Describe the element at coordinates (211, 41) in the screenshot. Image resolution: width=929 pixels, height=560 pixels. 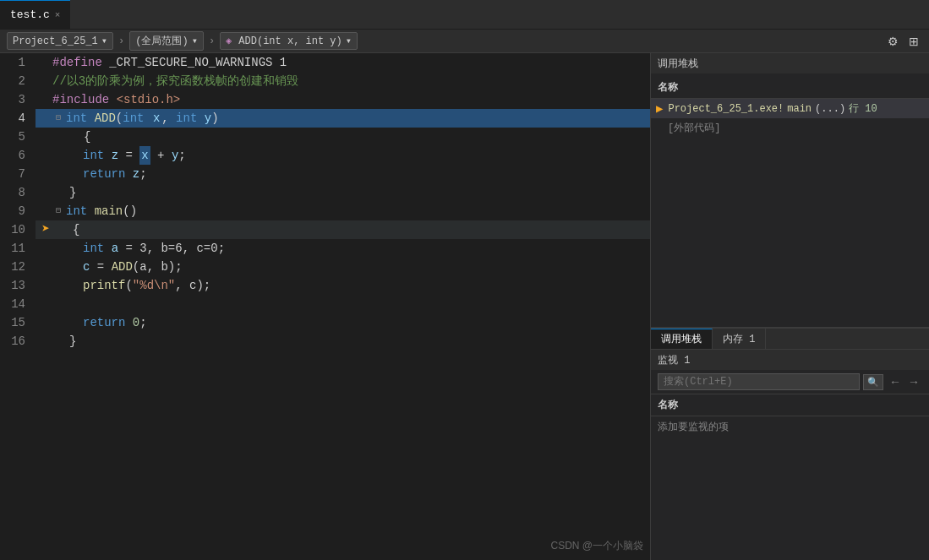
I see `breadcrumb-sep2: ›` at that location.